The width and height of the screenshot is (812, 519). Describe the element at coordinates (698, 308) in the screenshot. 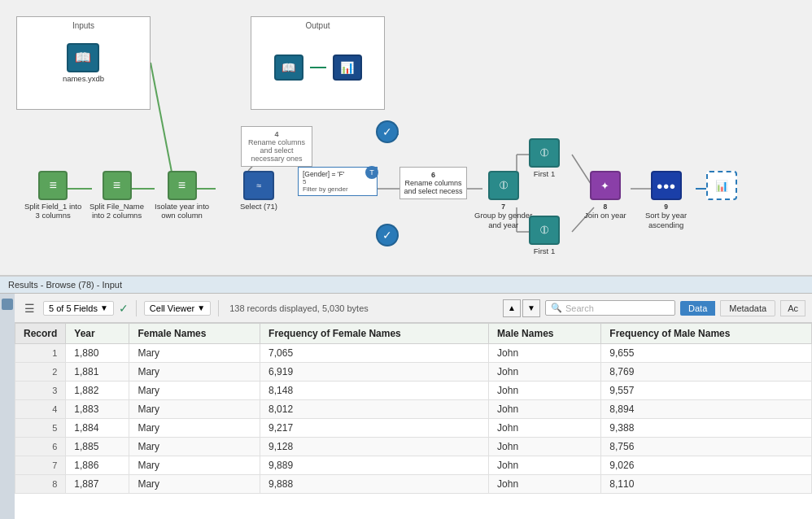

I see `data-button: Data` at that location.